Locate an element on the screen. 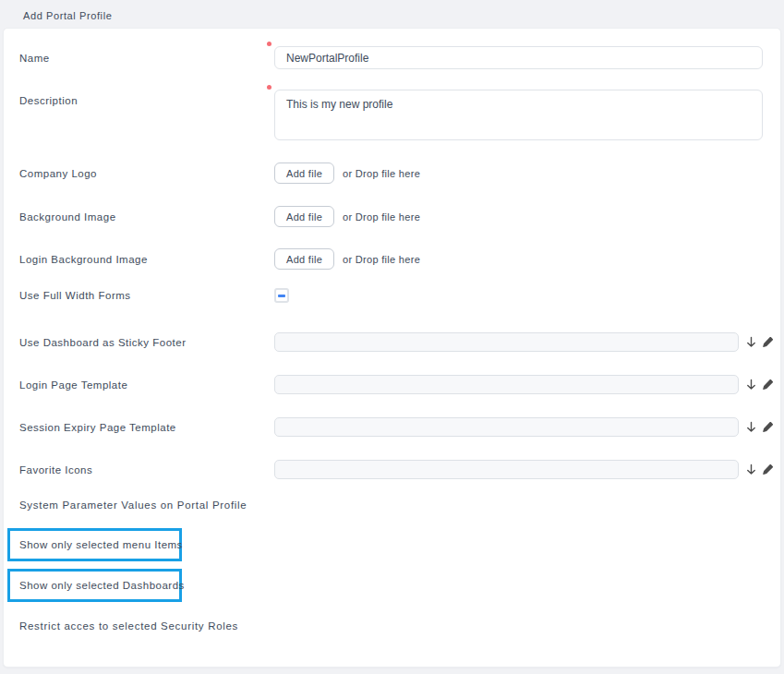  company-logo-label: Company Logo is located at coordinates (147, 174).